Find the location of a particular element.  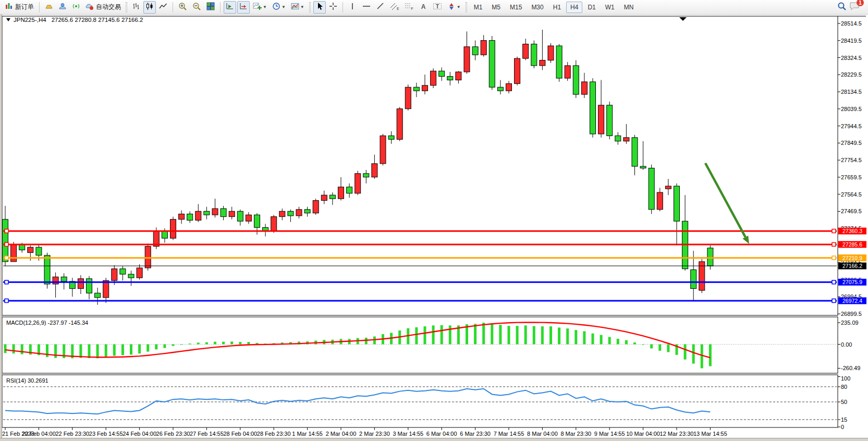

horizontal-line-button is located at coordinates (366, 7).